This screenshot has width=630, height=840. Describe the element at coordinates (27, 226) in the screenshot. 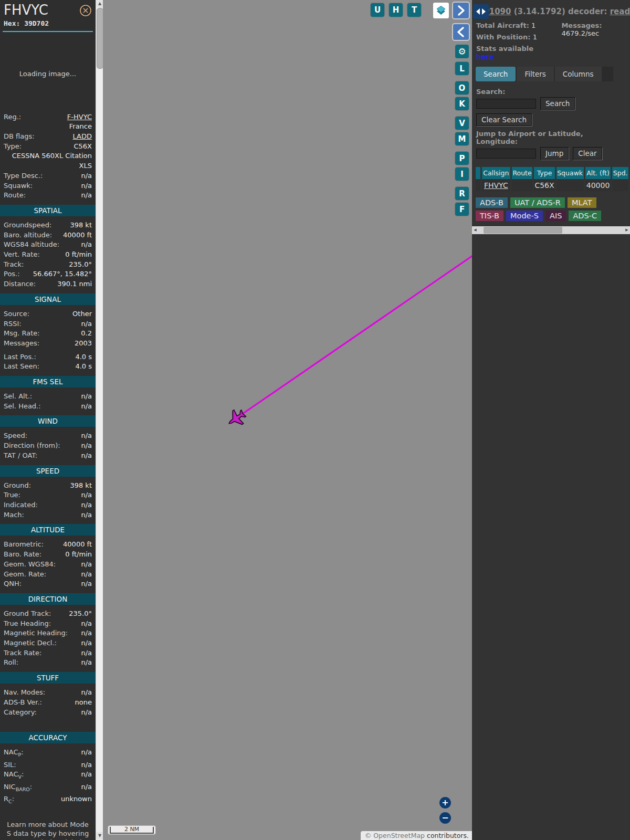

I see `detail-label: Groundspeed:` at that location.